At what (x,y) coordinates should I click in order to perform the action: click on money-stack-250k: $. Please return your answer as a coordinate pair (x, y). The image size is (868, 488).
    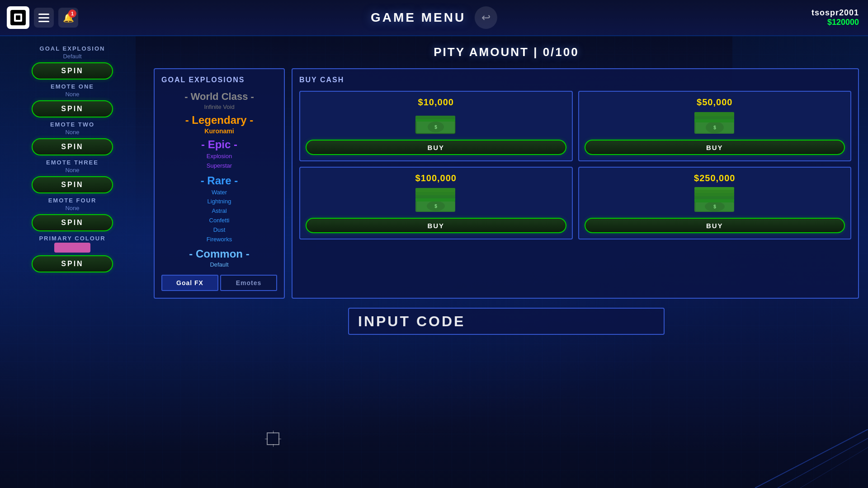
    Looking at the image, I should click on (715, 201).